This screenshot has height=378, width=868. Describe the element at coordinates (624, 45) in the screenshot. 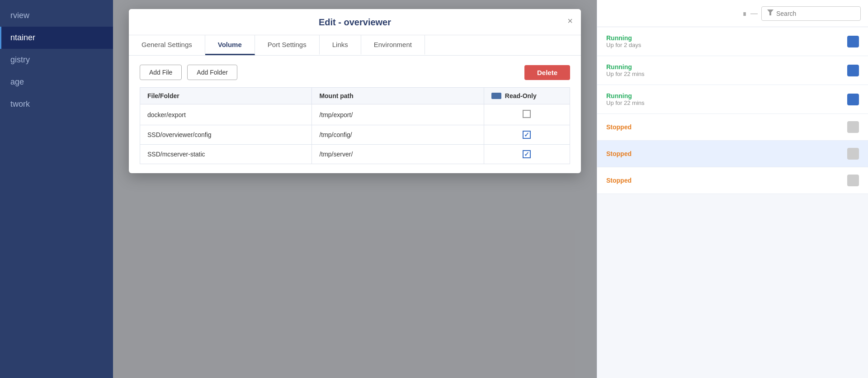

I see `status-sublabel: Up for 2 days` at that location.